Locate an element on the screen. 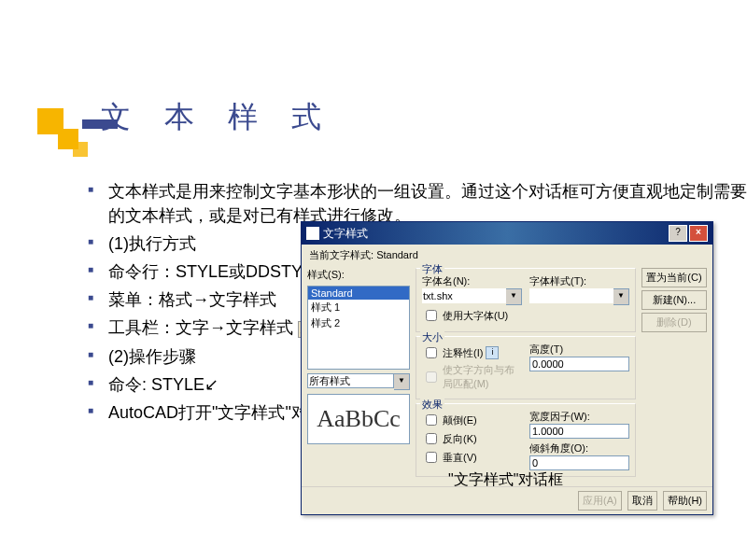 The height and width of the screenshot is (560, 747). font-name-label: 字体名(N): is located at coordinates (472, 282).